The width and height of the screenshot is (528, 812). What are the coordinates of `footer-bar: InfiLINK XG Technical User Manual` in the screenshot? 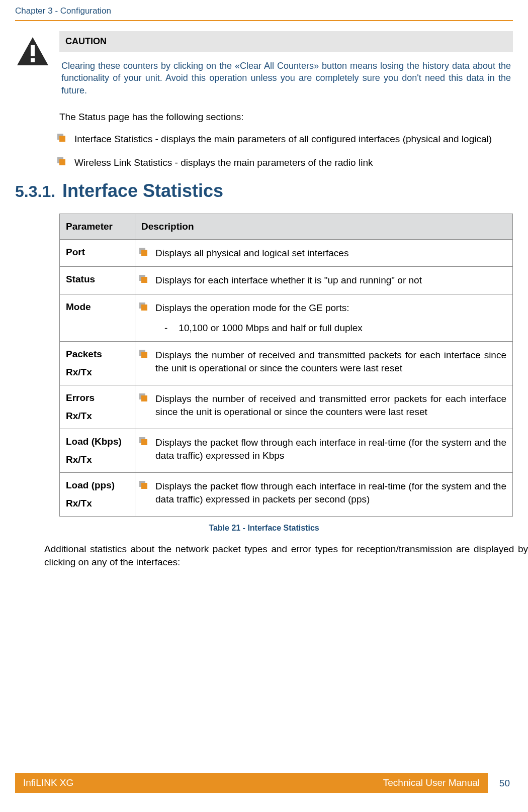 It's located at (251, 783).